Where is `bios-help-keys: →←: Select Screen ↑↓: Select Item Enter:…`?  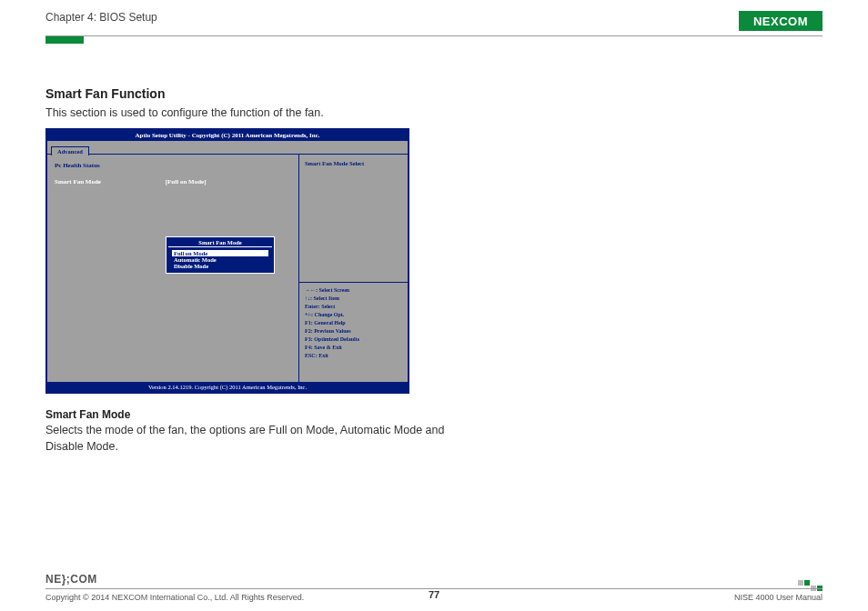 bios-help-keys: →←: Select Screen ↑↓: Select Item Enter:… is located at coordinates (353, 332).